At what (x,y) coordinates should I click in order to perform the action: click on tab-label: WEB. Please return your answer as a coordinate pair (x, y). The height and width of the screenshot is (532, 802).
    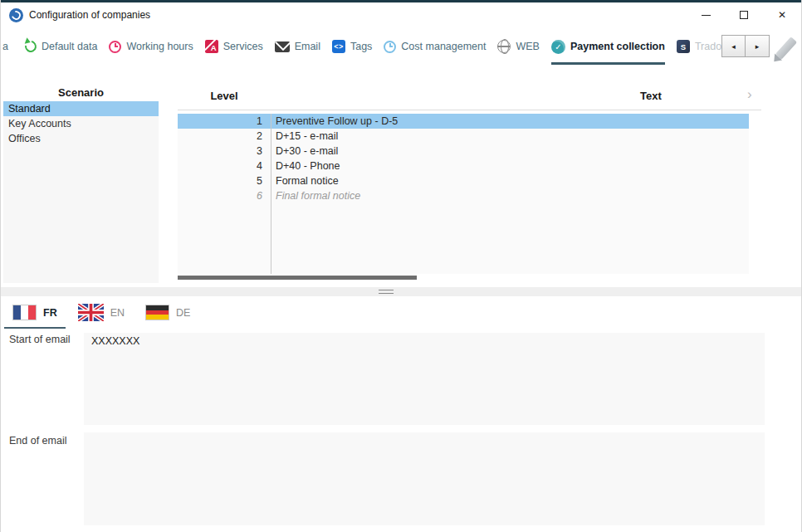
    Looking at the image, I should click on (527, 46).